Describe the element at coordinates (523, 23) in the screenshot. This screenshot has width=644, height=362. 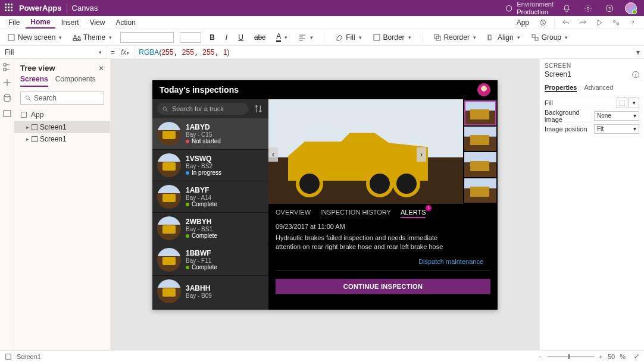
I see `app-button: App` at that location.